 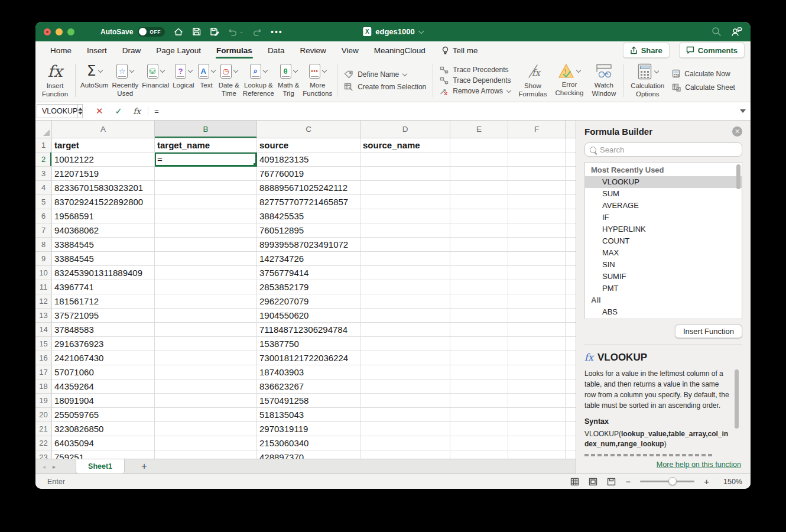 What do you see at coordinates (95, 76) in the screenshot?
I see `ribbon-autosum-button: ΣAutoSum` at bounding box center [95, 76].